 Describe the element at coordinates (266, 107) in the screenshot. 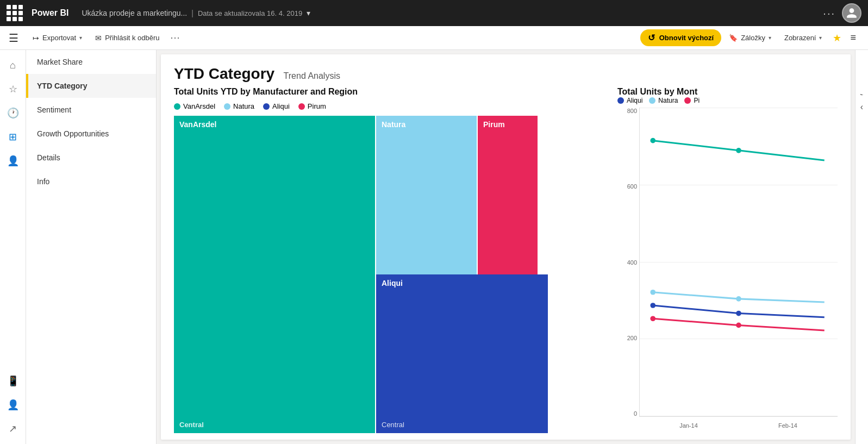

I see `legend-dot-aliqui` at that location.